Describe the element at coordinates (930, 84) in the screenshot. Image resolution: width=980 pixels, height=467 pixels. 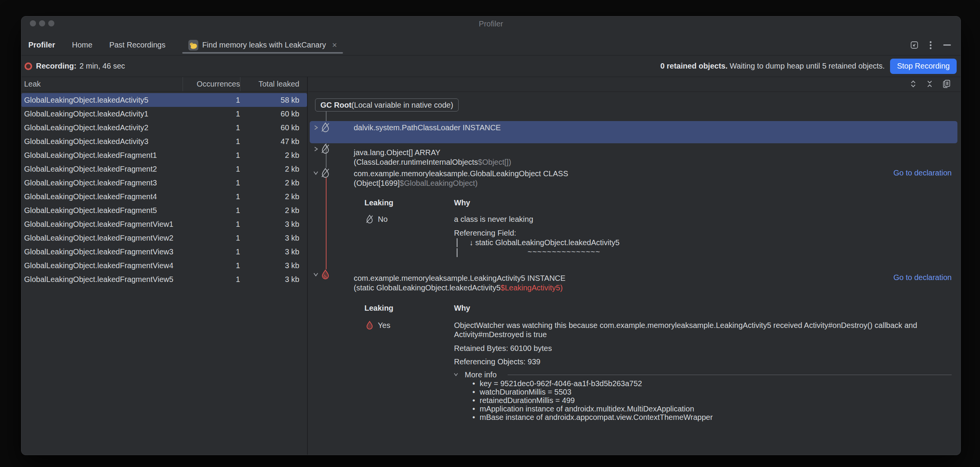
I see `trace-toolbar` at that location.